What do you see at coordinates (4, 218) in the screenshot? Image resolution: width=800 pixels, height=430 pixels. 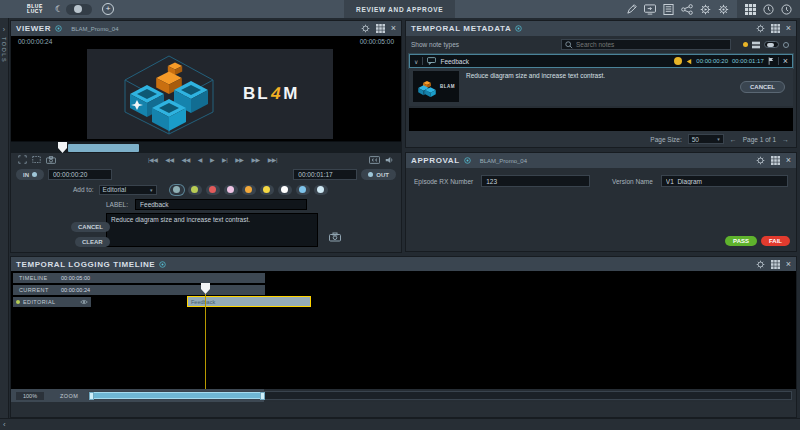 I see `tools-rail: › TOOLS` at bounding box center [4, 218].